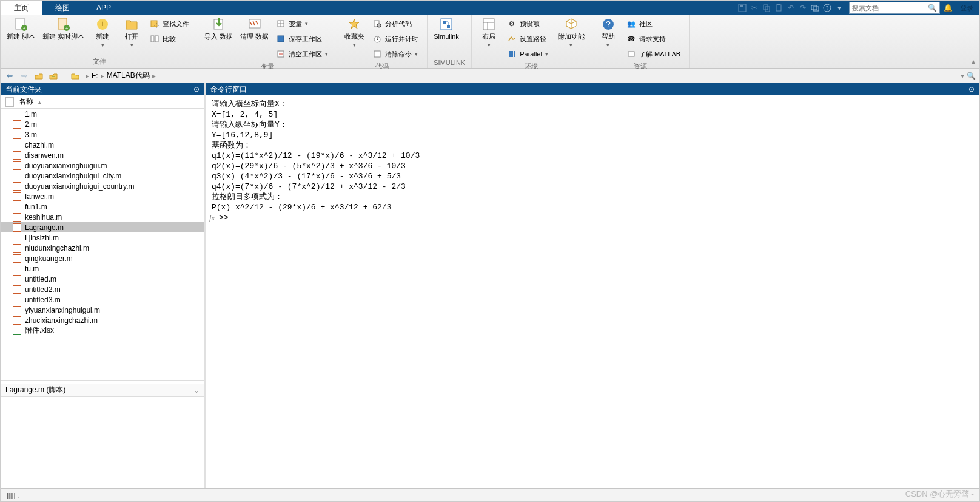 The image size is (980, 502). Describe the element at coordinates (888, 8) in the screenshot. I see `search-input` at that location.